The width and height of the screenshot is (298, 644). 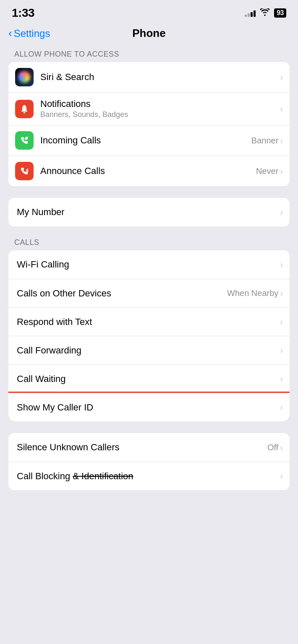 What do you see at coordinates (10, 33) in the screenshot?
I see `back-chevron-icon: ‹` at bounding box center [10, 33].